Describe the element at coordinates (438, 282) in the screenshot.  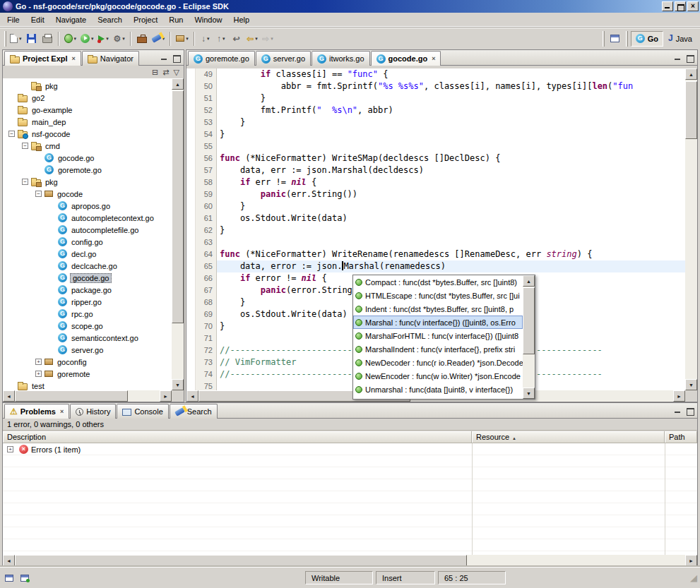
I see `completion-item: Compact : func(dst *bytes.Buffer, src []…` at that location.